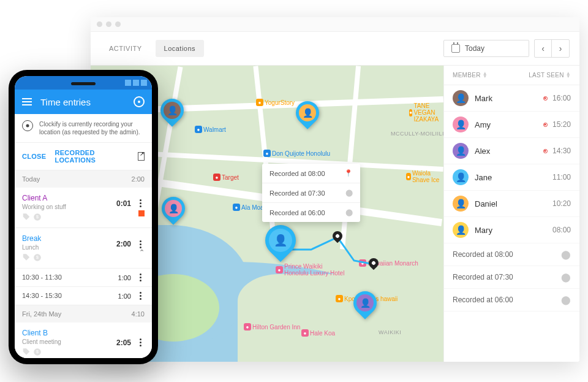 Image resolution: width=588 pixels, height=382 pixels. I want to click on toolbar: ACTIVITY Locations Today ‹ ›, so click(335, 49).